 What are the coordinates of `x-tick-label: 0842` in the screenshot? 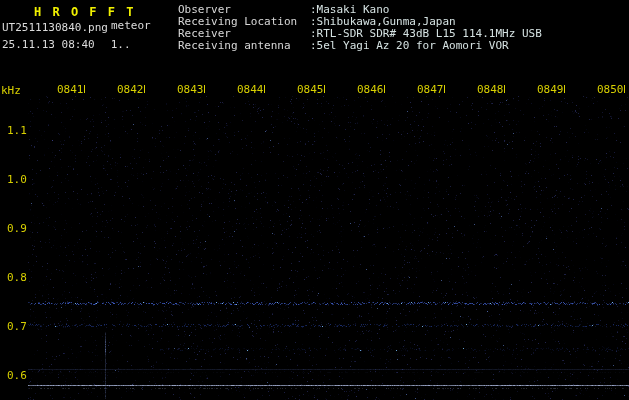 It's located at (130, 90).